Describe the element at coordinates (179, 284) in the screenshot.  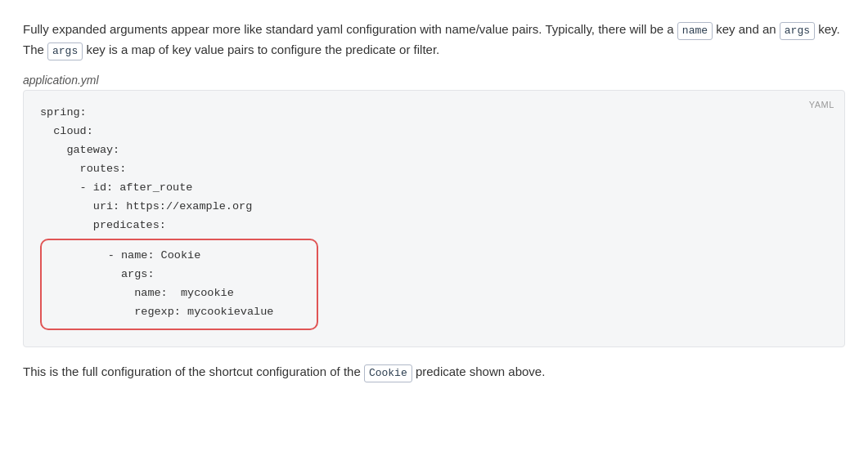
I see `highlighted-code-box: - name: Cookie args: name: mycookie rege…` at that location.